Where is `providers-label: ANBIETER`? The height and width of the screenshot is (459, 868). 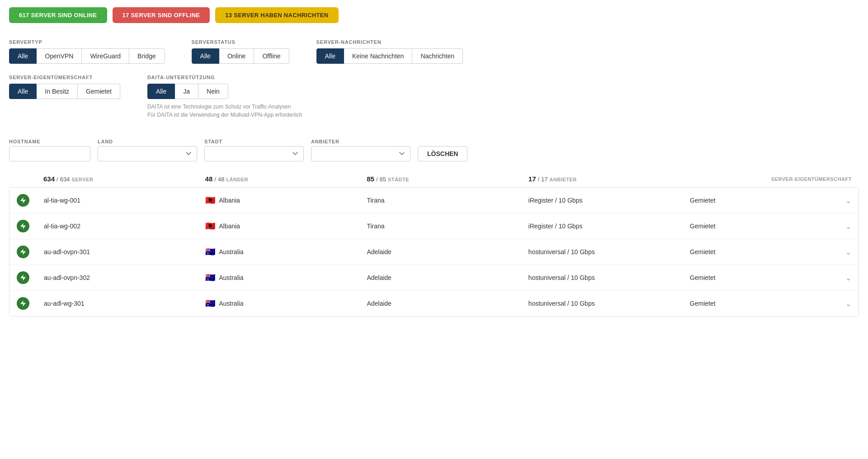
providers-label: ANBIETER is located at coordinates (563, 180).